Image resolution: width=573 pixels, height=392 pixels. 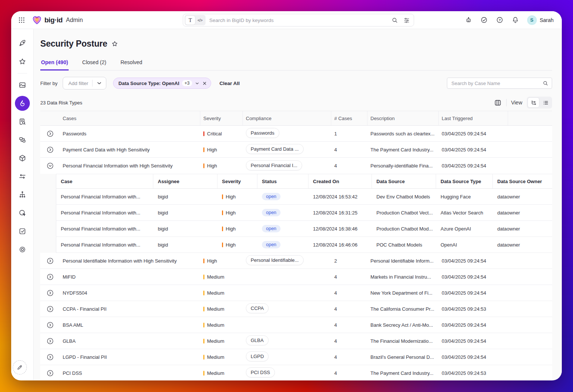 What do you see at coordinates (22, 195) in the screenshot?
I see `sidebar-item-hierarchy` at bounding box center [22, 195].